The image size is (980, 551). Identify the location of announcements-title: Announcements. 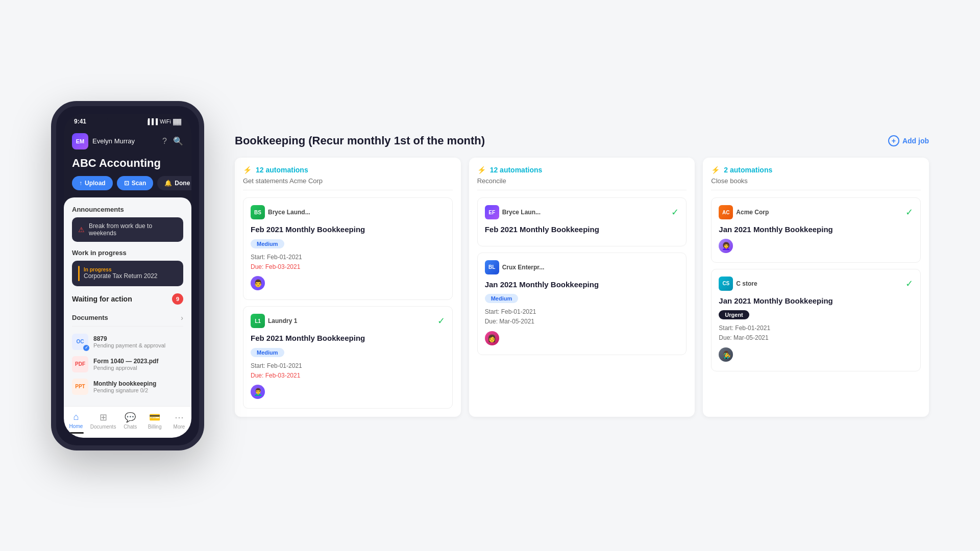
(128, 209).